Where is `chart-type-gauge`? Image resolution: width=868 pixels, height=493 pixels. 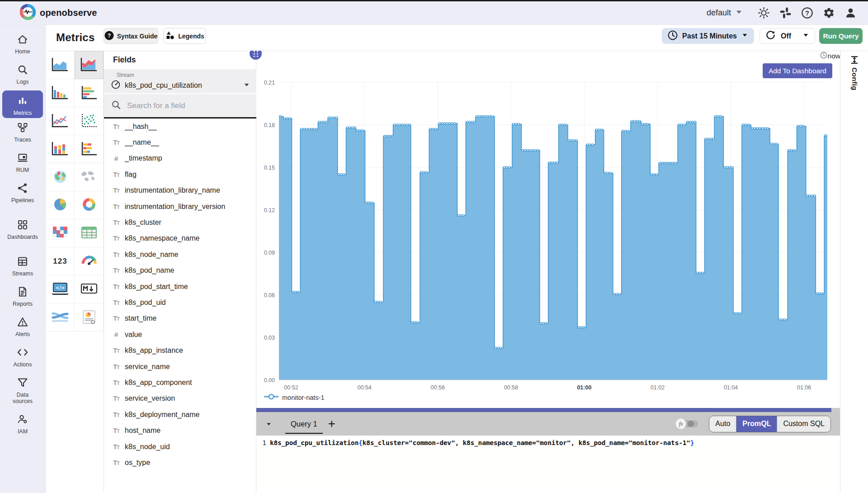 chart-type-gauge is located at coordinates (89, 261).